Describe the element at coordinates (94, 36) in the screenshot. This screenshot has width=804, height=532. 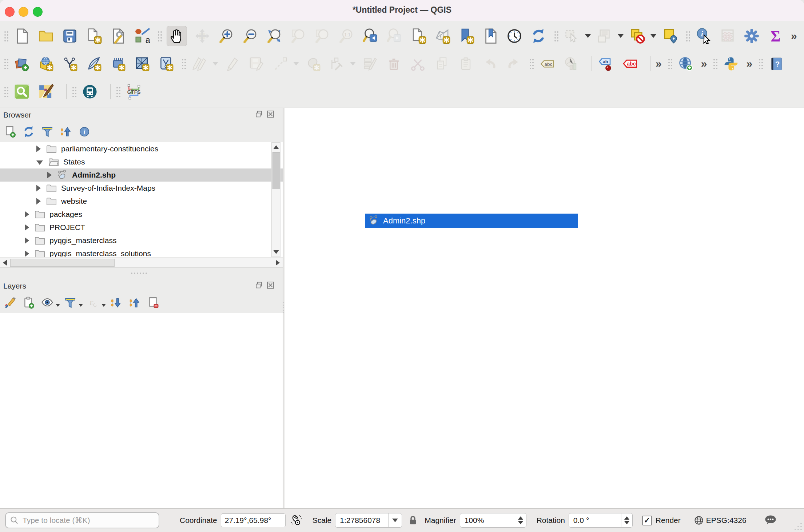
I see `new-print-layout-button` at that location.